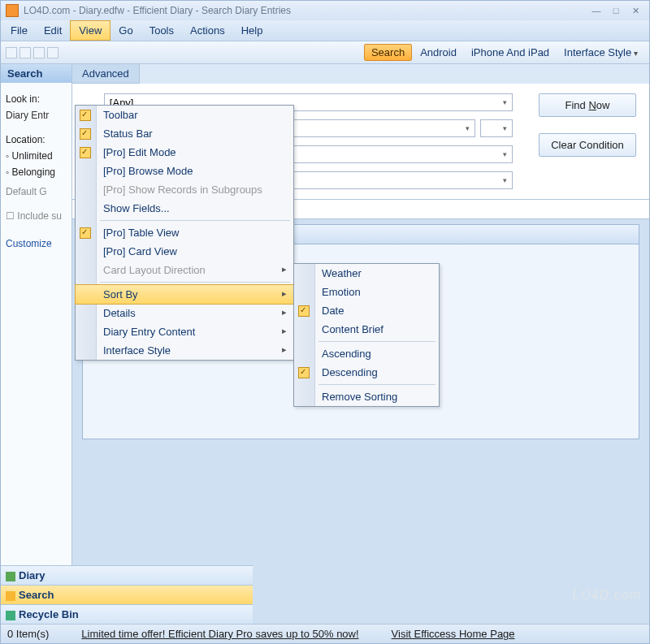  Describe the element at coordinates (53, 31) in the screenshot. I see `menu-edit: Edit` at that location.